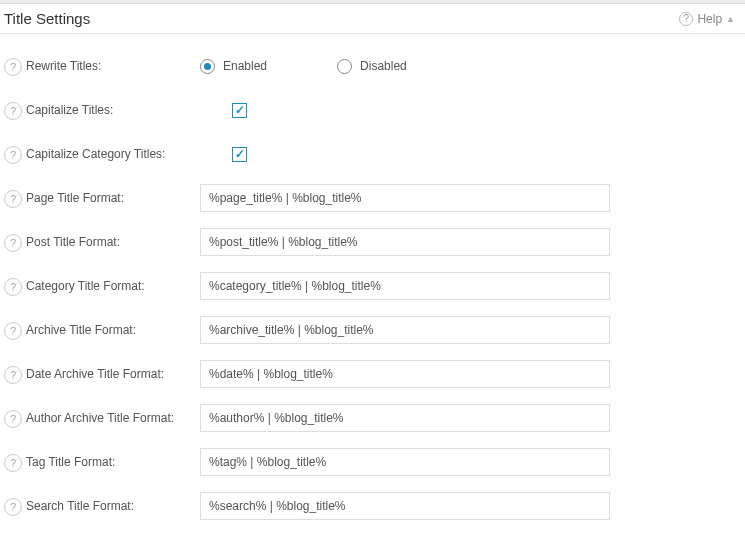 The height and width of the screenshot is (536, 745). I want to click on label-page-title: Page Title Format:, so click(113, 198).